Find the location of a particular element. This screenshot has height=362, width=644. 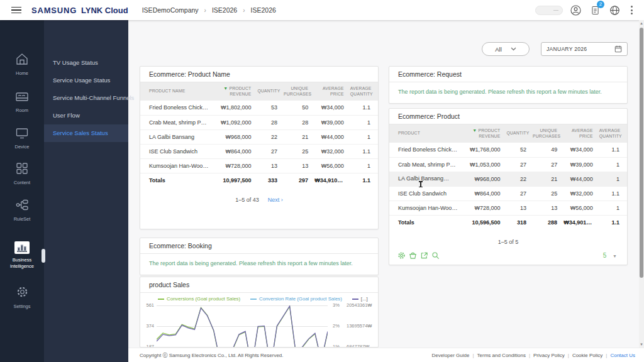

hamburger-menu-icon is located at coordinates (16, 10).